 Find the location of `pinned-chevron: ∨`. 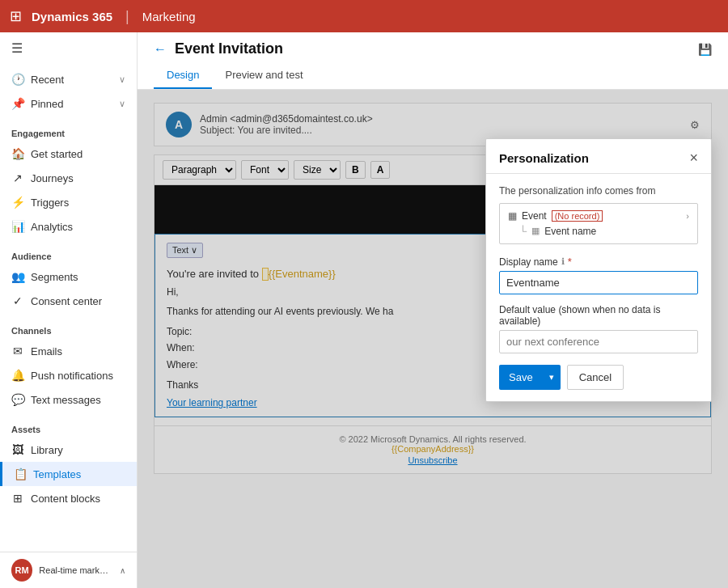

pinned-chevron: ∨ is located at coordinates (122, 104).